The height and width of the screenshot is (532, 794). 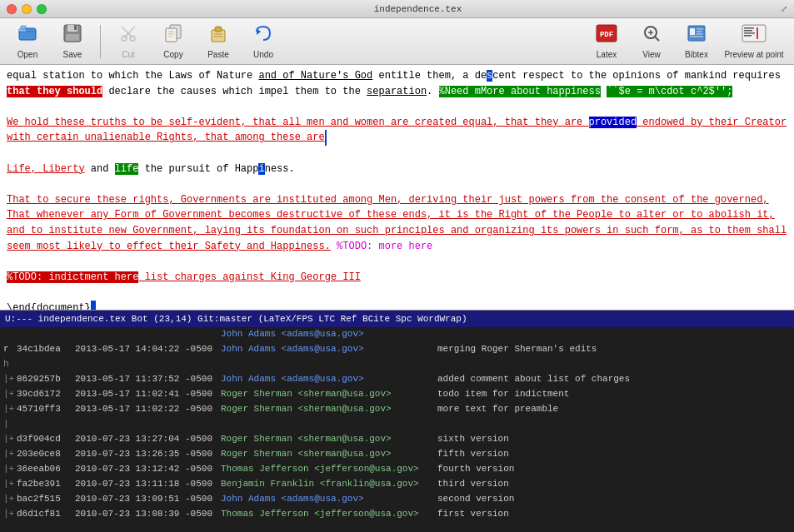 What do you see at coordinates (607, 35) in the screenshot?
I see `svg-text: PDF` at bounding box center [607, 35].